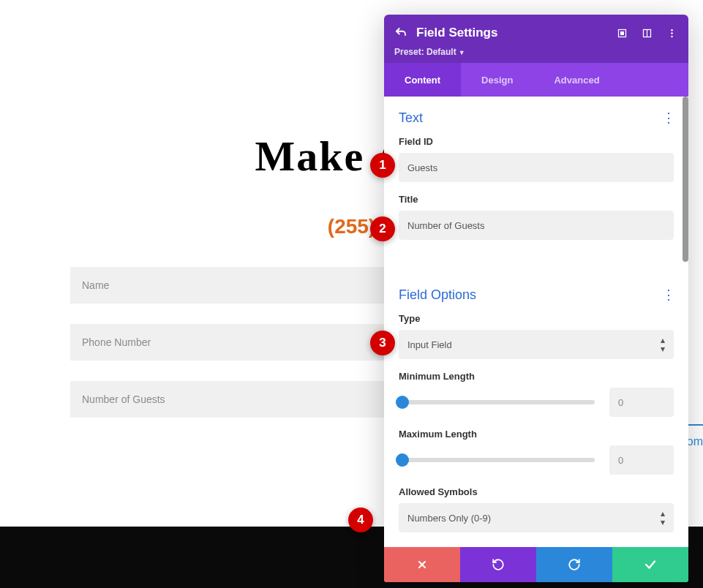 This screenshot has width=703, height=588. What do you see at coordinates (437, 295) in the screenshot?
I see `field-options-title: Field Options` at bounding box center [437, 295].